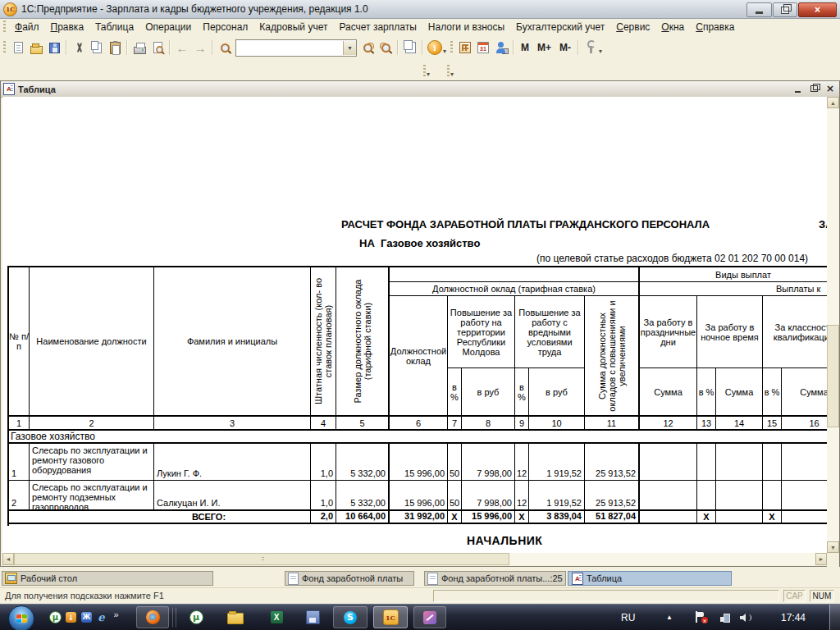 This screenshot has width=840, height=630. I want to click on colnum: 16, so click(804, 423).